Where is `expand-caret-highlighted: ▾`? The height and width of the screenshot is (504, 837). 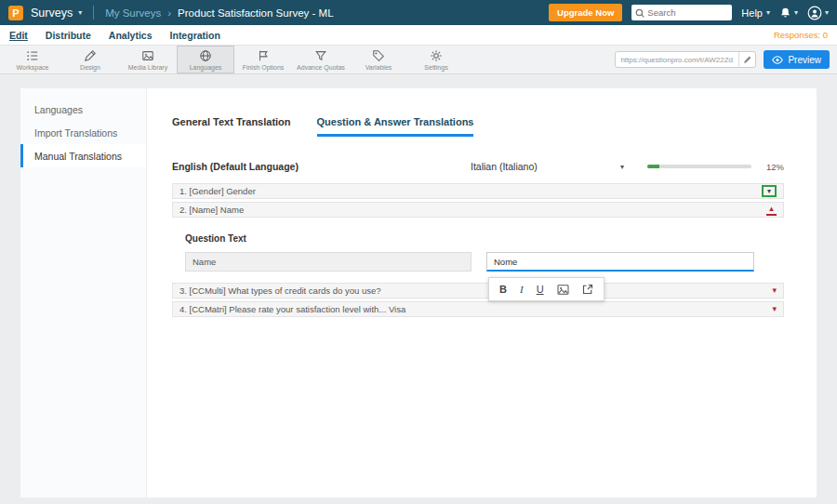 expand-caret-highlighted: ▾ is located at coordinates (769, 192).